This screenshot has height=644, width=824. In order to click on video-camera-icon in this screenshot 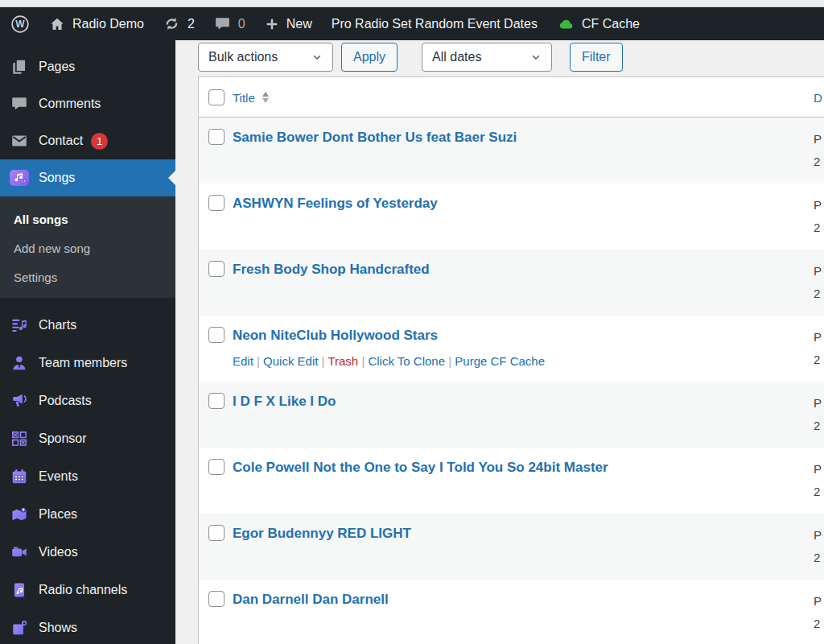, I will do `click(19, 552)`.